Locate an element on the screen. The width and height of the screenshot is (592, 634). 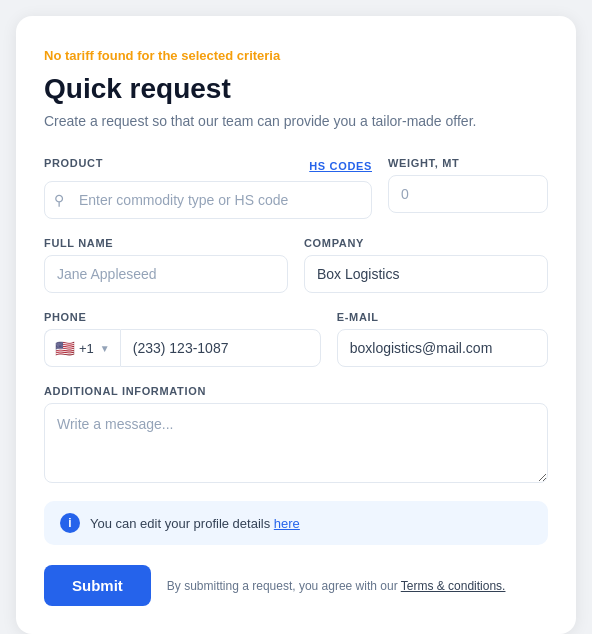
footer-row: Submit By submitting a request, you agre… is located at coordinates (296, 586).